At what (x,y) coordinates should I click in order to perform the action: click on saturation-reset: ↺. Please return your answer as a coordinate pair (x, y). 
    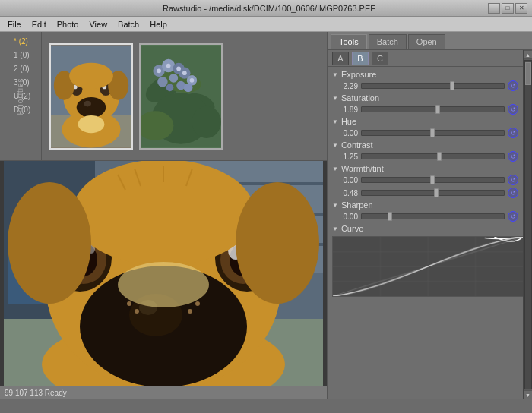
    Looking at the image, I should click on (513, 109).